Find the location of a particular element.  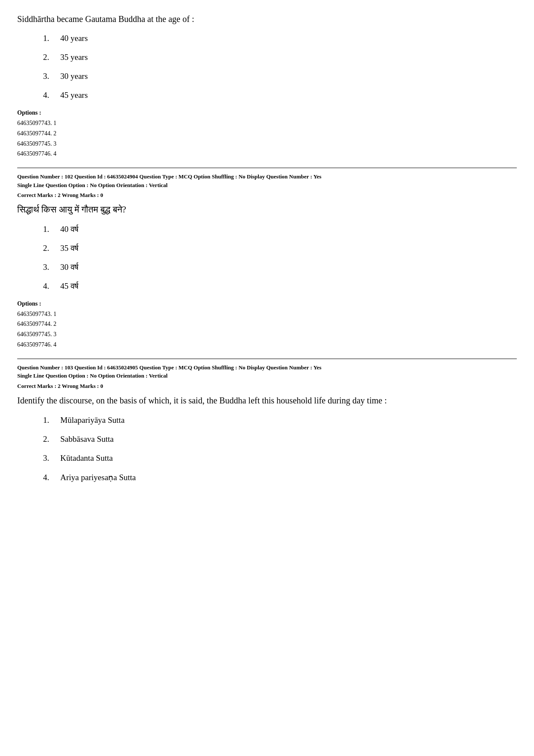

code-101-3: 64635097745. 3 is located at coordinates (267, 144).